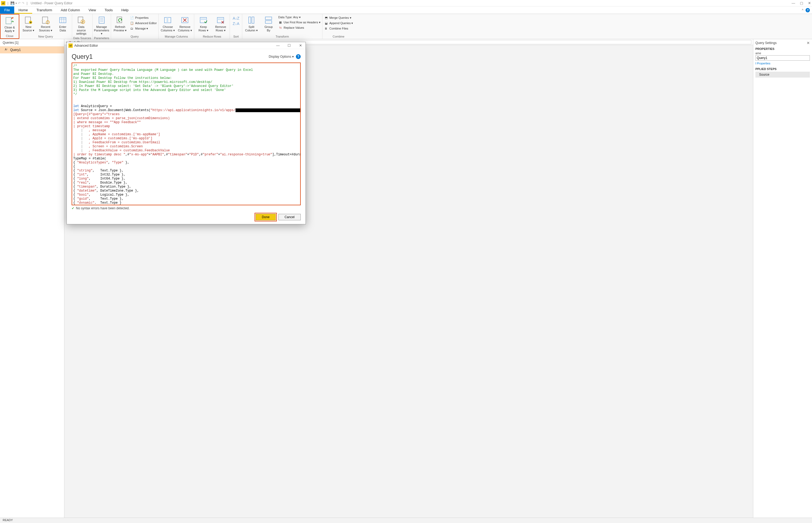 Image resolution: width=812 pixels, height=523 pixels. I want to click on properties-button: 📄Properties, so click(143, 18).